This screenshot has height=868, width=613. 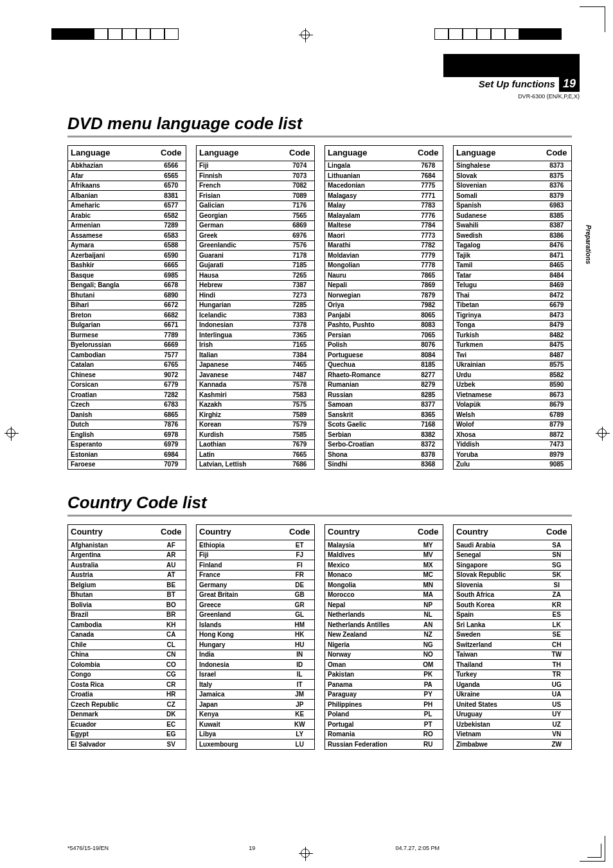 I want to click on name-cell: Marathi, so click(x=369, y=245).